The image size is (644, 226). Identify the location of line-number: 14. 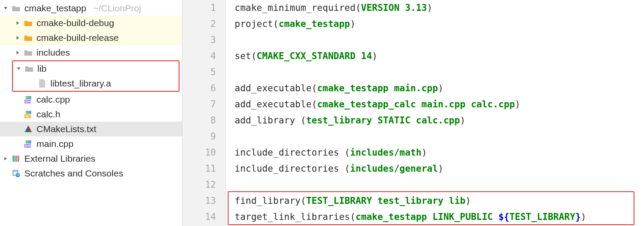
(199, 217).